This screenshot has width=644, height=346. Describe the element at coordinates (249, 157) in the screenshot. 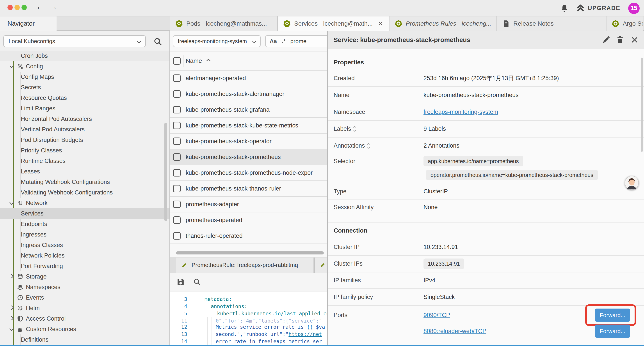

I see `table-row: kube-prometheus-stack-prometheus` at that location.